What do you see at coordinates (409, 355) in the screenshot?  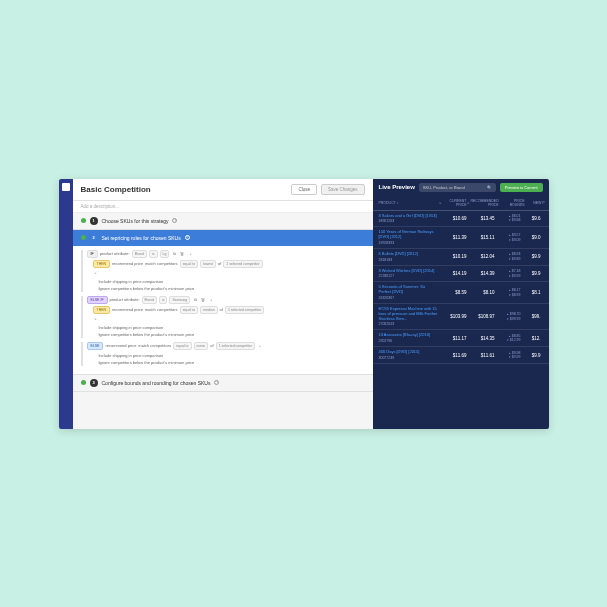 I see `cell-product: 400 Days [DVD] [2015]30077239` at bounding box center [409, 355].